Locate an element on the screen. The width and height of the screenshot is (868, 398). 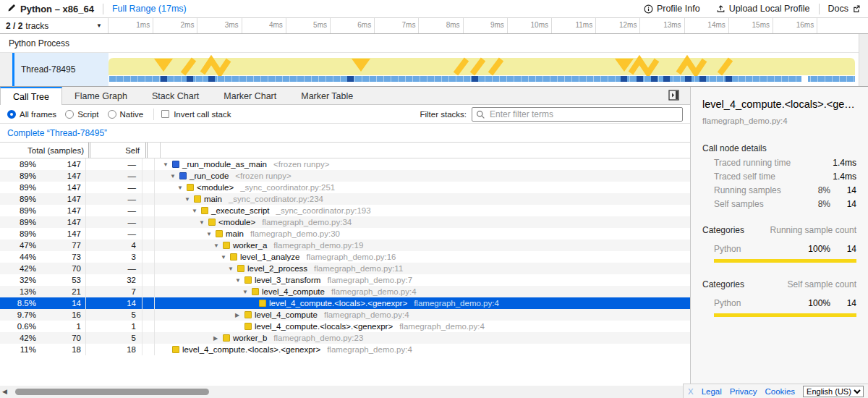
row-tree-cell: ▼_execute_script_sync_coordinator.py:193 is located at coordinates (422, 211).